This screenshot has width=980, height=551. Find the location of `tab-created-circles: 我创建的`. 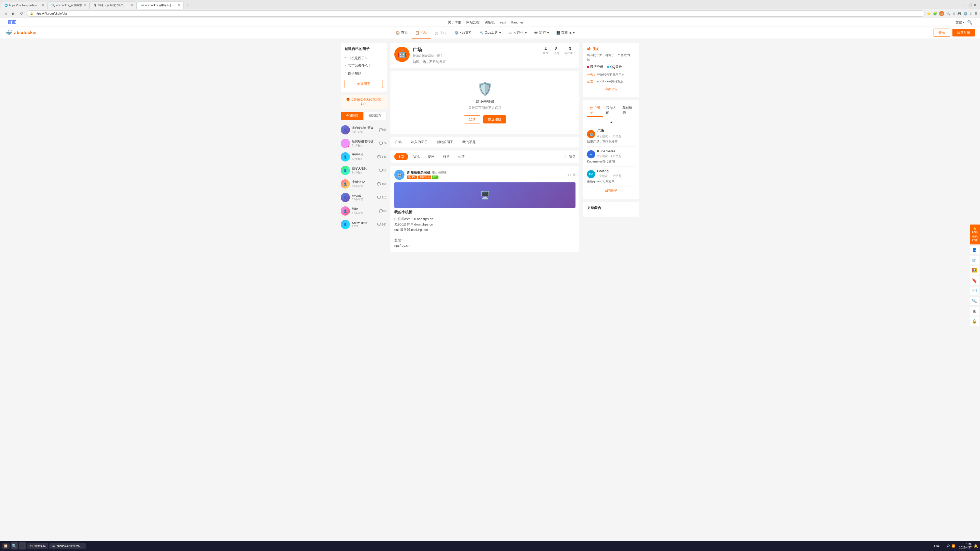

tab-created-circles: 我创建的 is located at coordinates (627, 110).